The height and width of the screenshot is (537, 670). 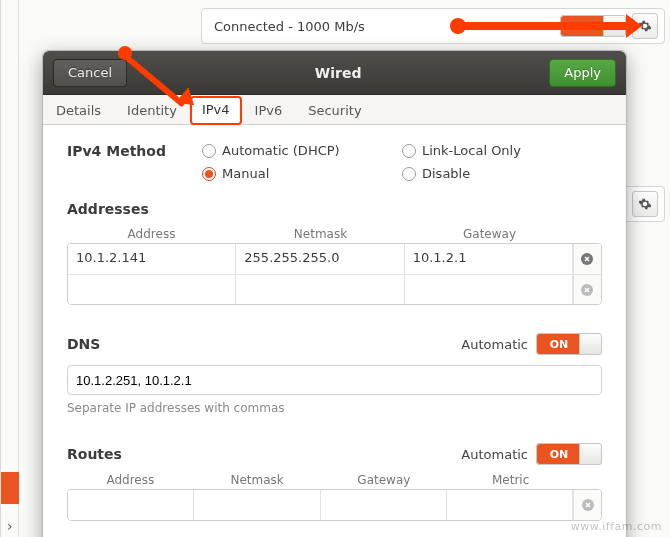 What do you see at coordinates (334, 274) in the screenshot?
I see `addresses-table: 10.1.2.141 255.255.255.0 10.1.2.1` at bounding box center [334, 274].